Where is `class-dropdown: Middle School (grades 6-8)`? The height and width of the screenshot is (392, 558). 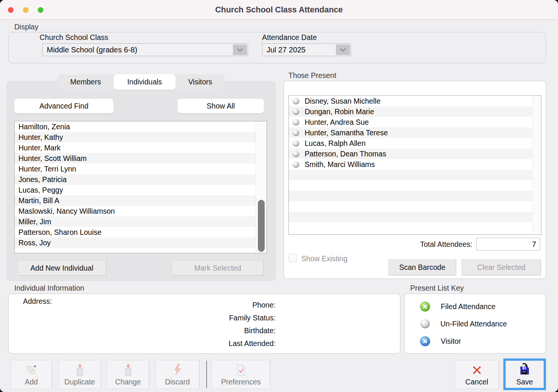
class-dropdown: Middle School (grades 6-8) is located at coordinates (145, 50).